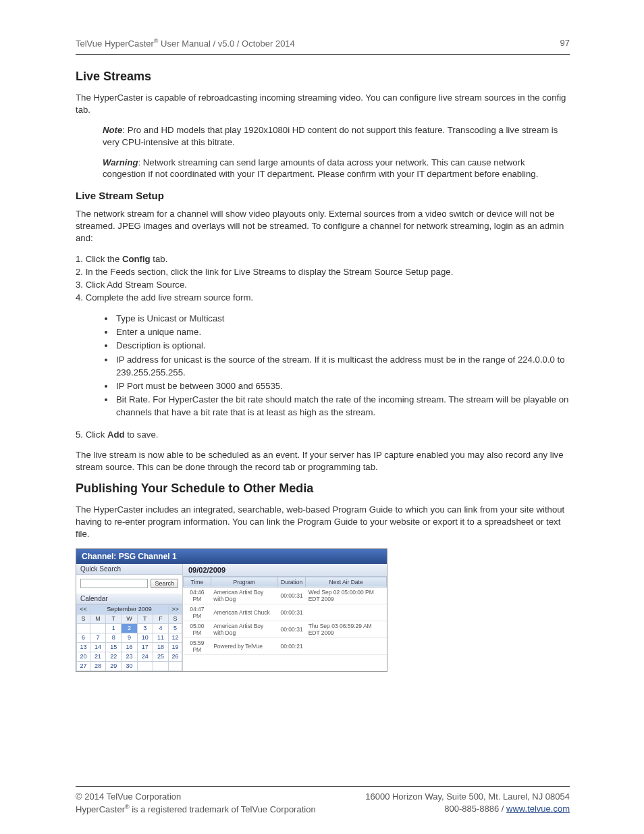 This screenshot has width=644, height=834. Describe the element at coordinates (176, 637) in the screenshot. I see `cal-day: 12` at that location.